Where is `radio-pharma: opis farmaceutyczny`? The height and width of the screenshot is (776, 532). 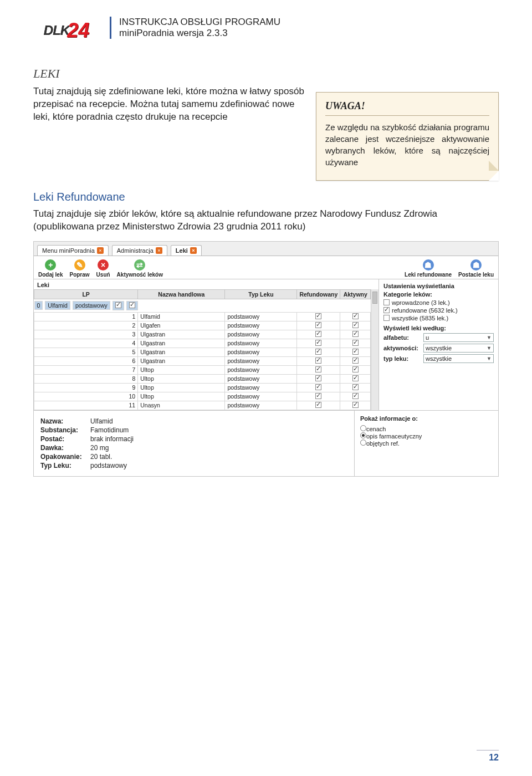 radio-pharma: opis farmaceutyczny is located at coordinates (427, 436).